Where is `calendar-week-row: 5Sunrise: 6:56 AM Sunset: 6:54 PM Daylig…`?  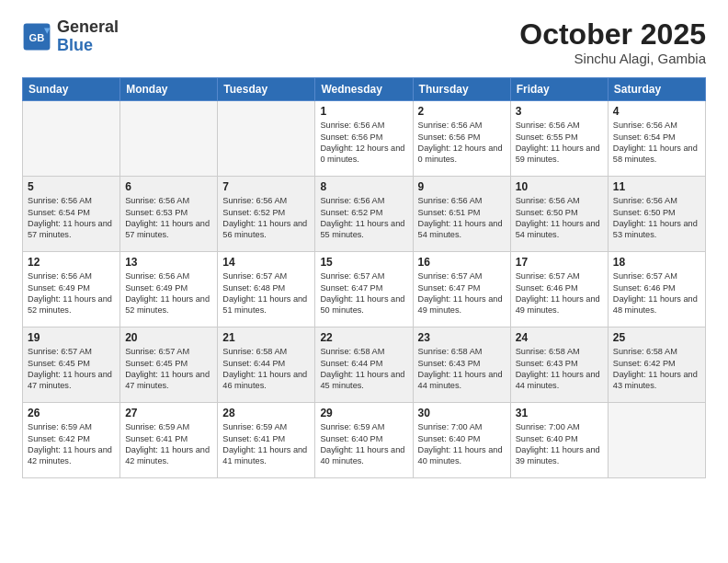
calendar-week-row: 5Sunrise: 6:56 AM Sunset: 6:54 PM Daylig… is located at coordinates (364, 214).